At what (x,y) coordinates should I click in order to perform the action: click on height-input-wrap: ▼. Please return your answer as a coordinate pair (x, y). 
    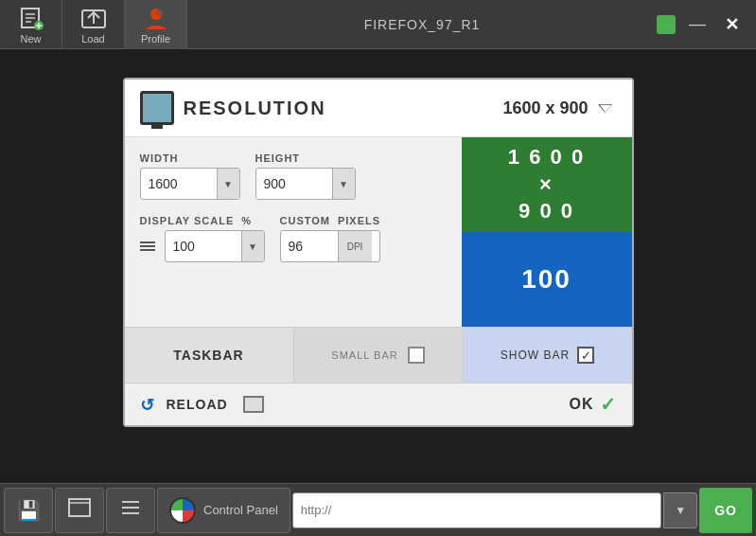
    Looking at the image, I should click on (306, 184).